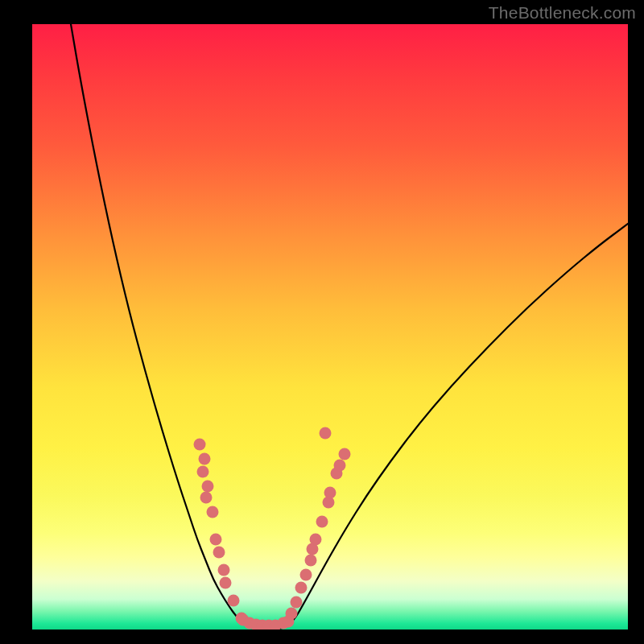 Image resolution: width=644 pixels, height=644 pixels. What do you see at coordinates (272, 529) in the screenshot?
I see `data-markers` at bounding box center [272, 529].